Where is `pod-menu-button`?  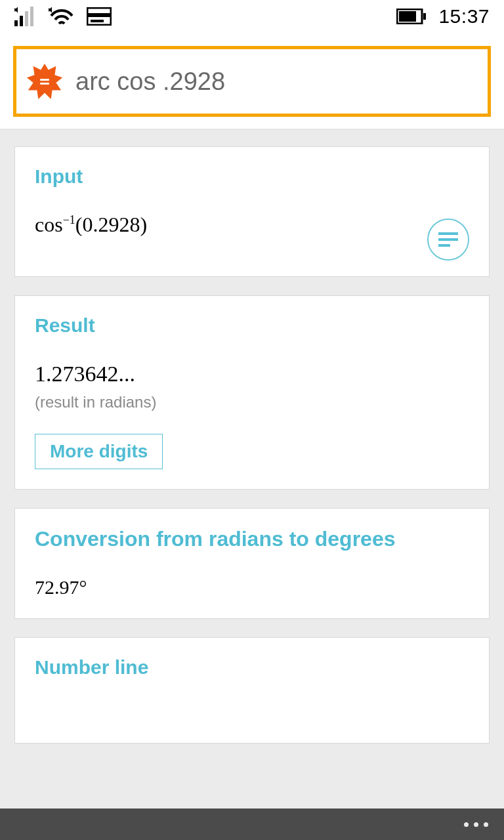 pod-menu-button is located at coordinates (448, 240).